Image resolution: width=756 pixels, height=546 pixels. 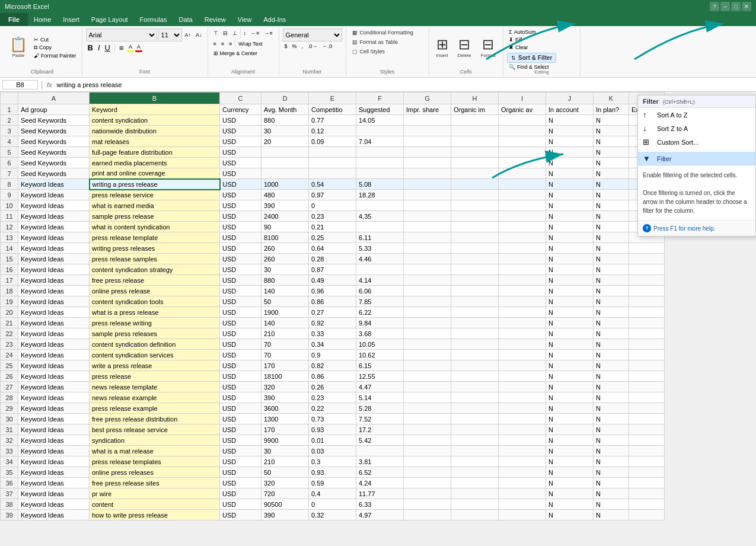 What do you see at coordinates (475, 291) in the screenshot?
I see `cell-h18` at bounding box center [475, 291].